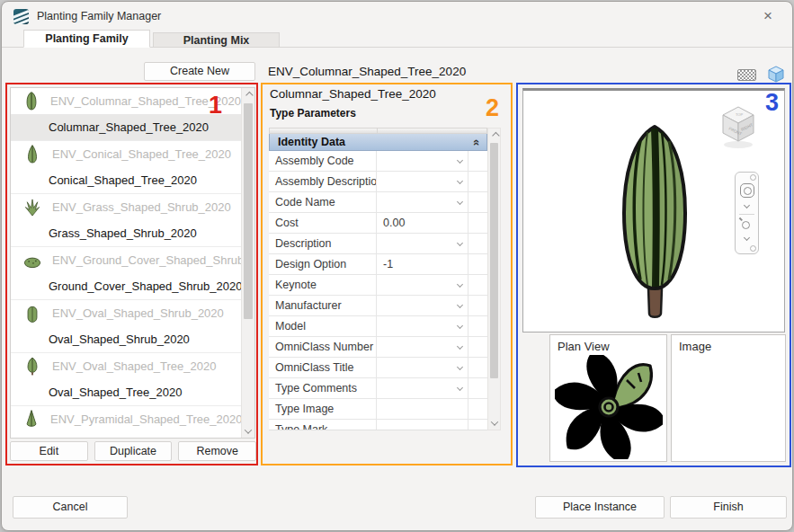 Image resolution: width=794 pixels, height=532 pixels. Describe the element at coordinates (126, 101) in the screenshot. I see `family-row: ENV_Columnar_Shaped_Tree_2020` at that location.